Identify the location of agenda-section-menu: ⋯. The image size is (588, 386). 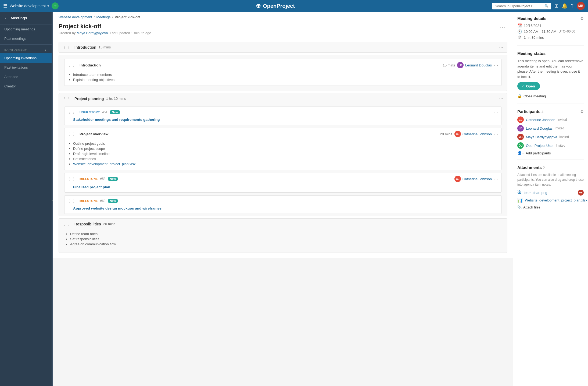
(501, 47).